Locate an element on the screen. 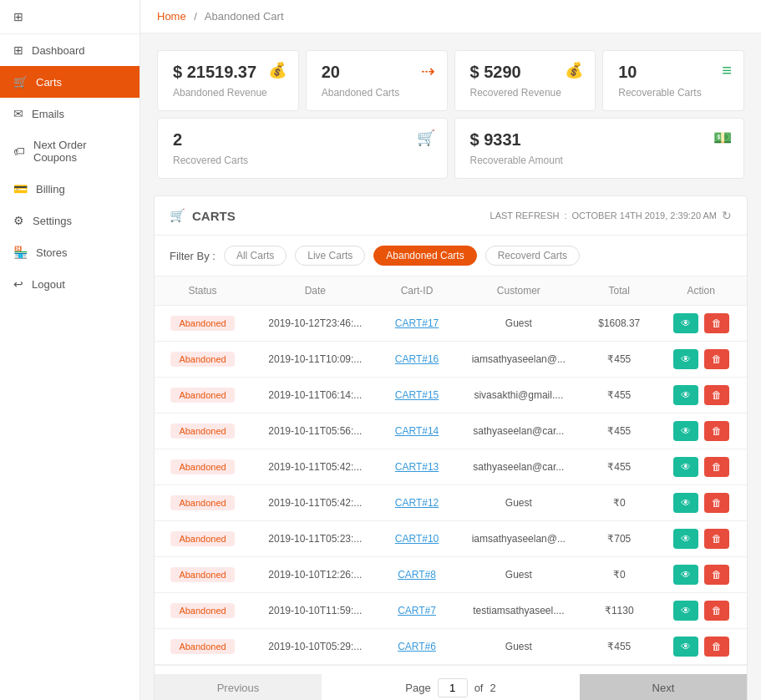 The image size is (761, 700). cart-link: CART#8 is located at coordinates (417, 575).